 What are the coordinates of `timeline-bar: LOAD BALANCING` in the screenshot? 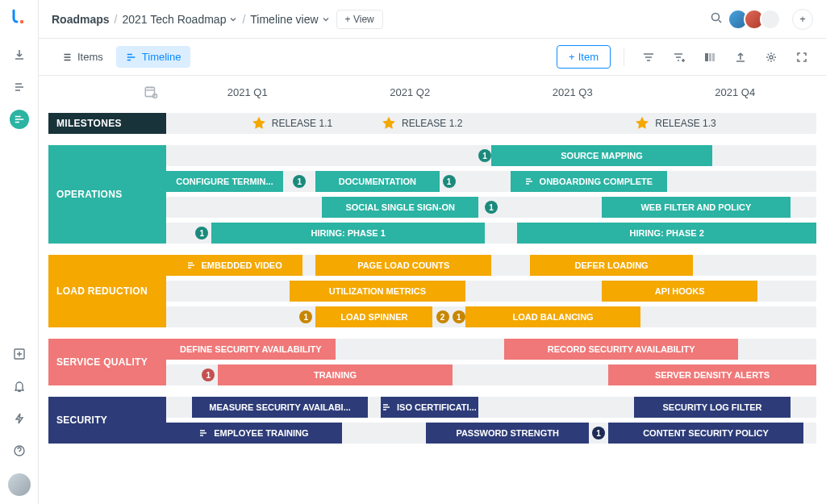 It's located at (553, 317).